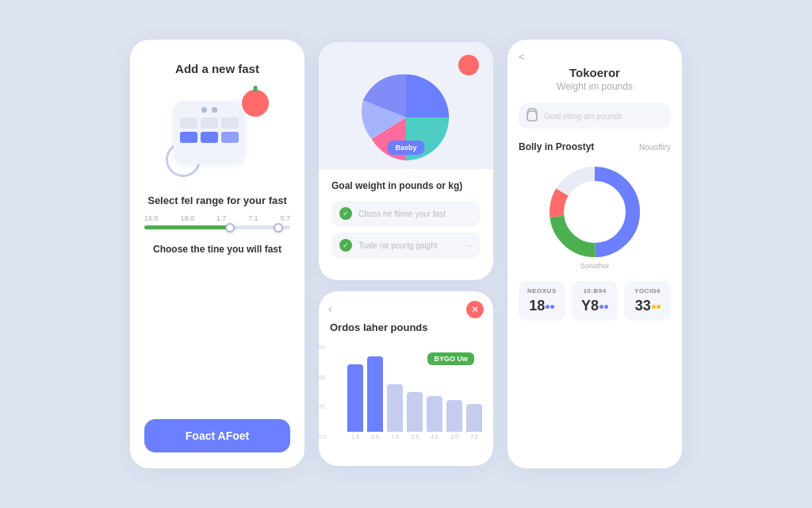 The width and height of the screenshot is (812, 508). I want to click on input-text-2: Toale rat pourtg gaight, so click(408, 246).